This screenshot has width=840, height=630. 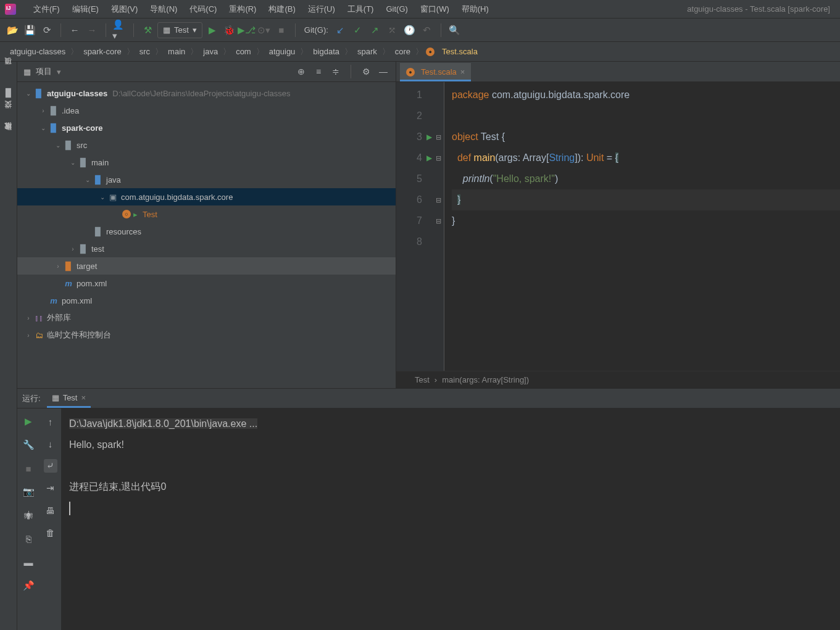 What do you see at coordinates (206, 283) in the screenshot?
I see `tree-pom1: mpom.xml` at bounding box center [206, 283].